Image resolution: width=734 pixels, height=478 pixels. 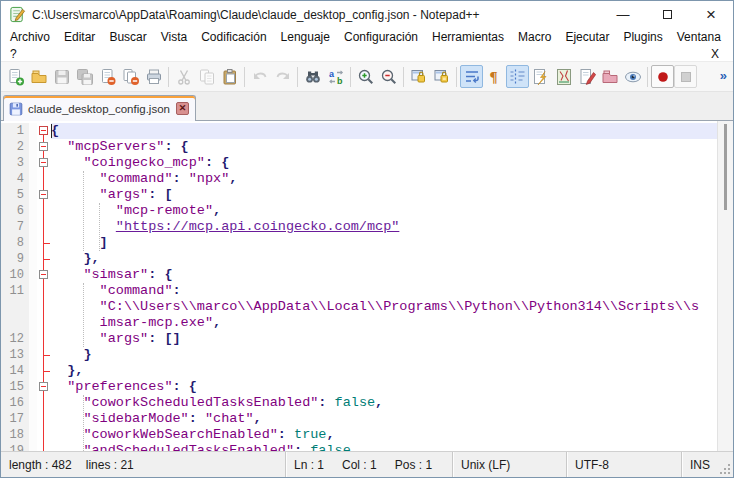 I want to click on undo-button, so click(x=260, y=76).